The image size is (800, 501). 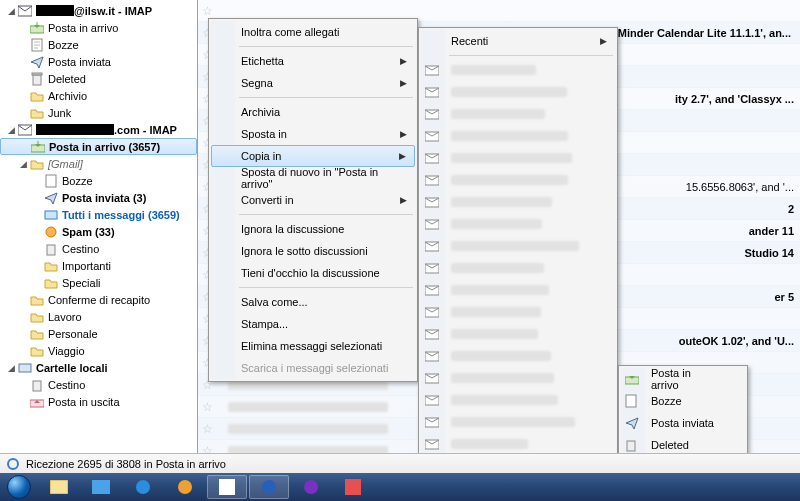 What do you see at coordinates (98, 334) in the screenshot?
I see `folder-personal: Personale` at bounding box center [98, 334].